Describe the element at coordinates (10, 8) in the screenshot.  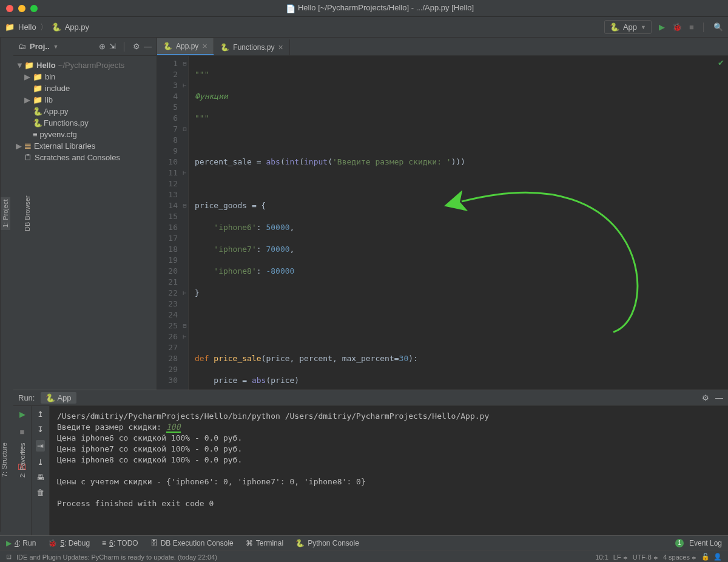
I see `close-window-button` at that location.